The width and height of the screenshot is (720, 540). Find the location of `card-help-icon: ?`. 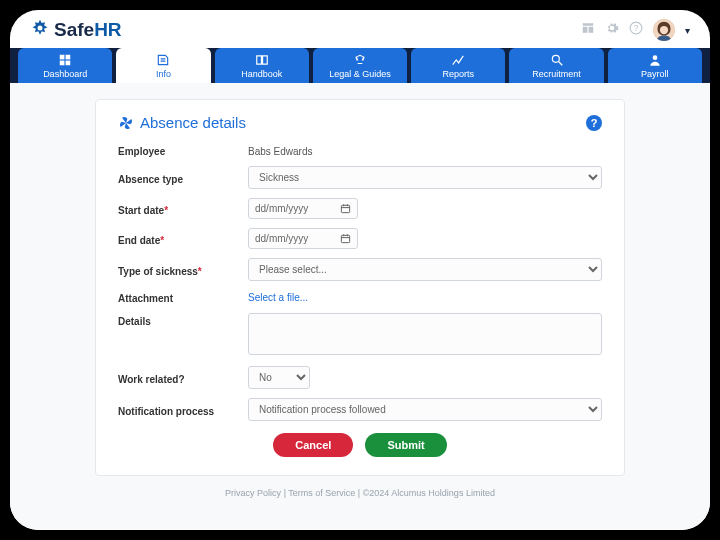

card-help-icon: ? is located at coordinates (594, 123).